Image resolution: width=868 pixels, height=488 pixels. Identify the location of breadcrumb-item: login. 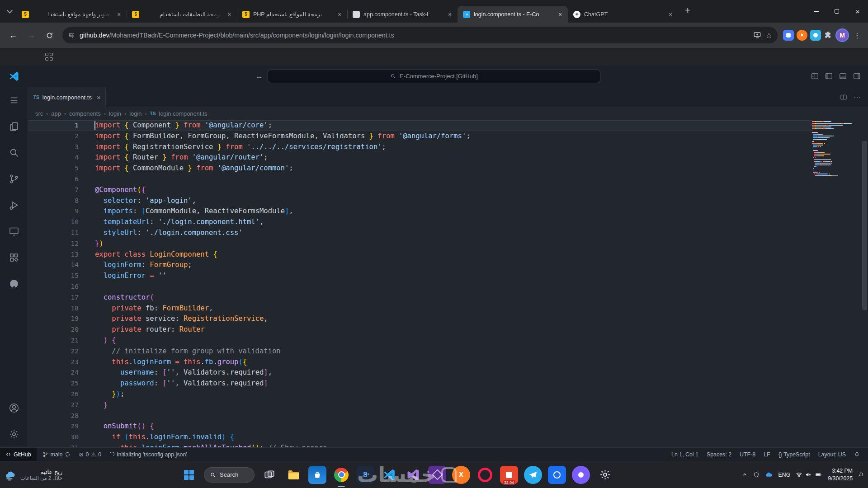
(136, 114).